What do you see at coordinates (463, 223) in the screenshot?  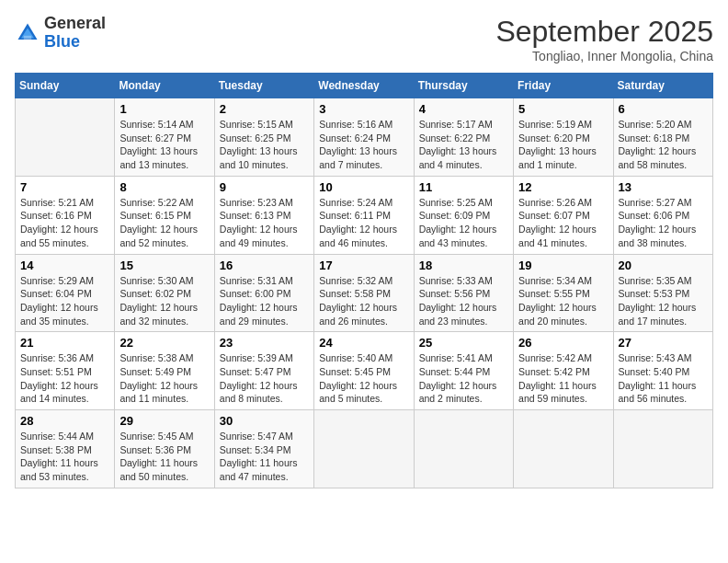 I see `day-info: Sunrise: 5:25 AMSunset: 6:09 PMDaylight:…` at bounding box center [463, 223].